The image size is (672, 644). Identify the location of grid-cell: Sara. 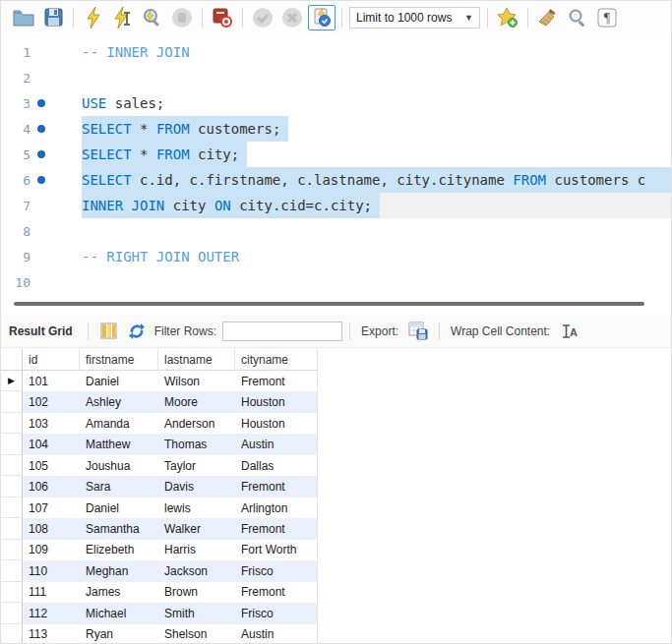
(119, 486).